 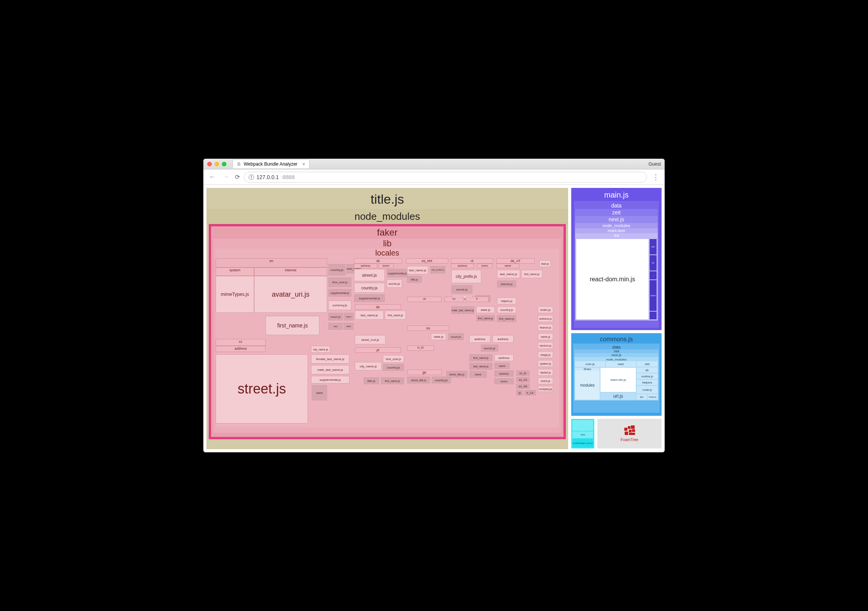 I want to click on minimize-window-button, so click(x=217, y=164).